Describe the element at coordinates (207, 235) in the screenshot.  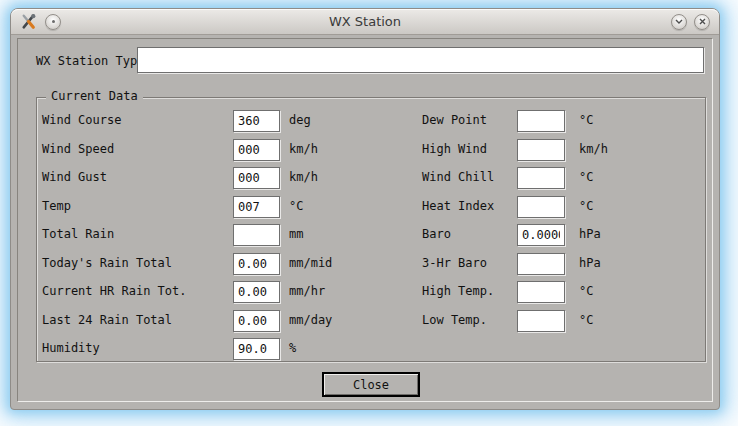
I see `field-row: Total Rainmm` at that location.